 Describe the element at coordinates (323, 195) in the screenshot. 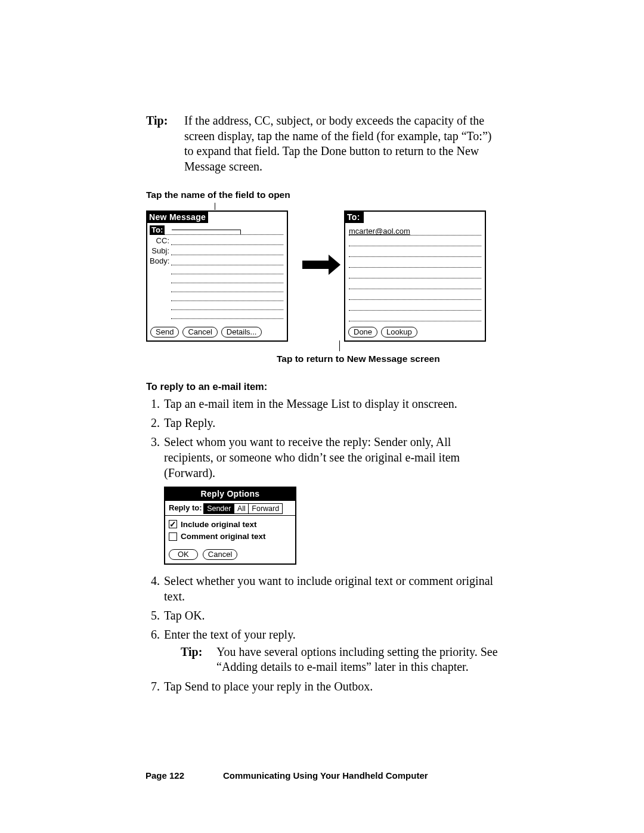

I see `figure-caption-top: Tap the name of the field to open` at that location.